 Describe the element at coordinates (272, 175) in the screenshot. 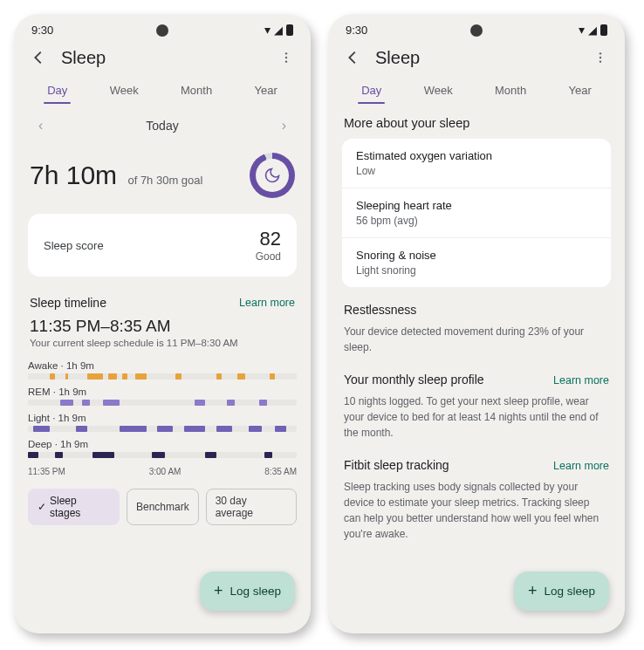

I see `goal-ring` at that location.